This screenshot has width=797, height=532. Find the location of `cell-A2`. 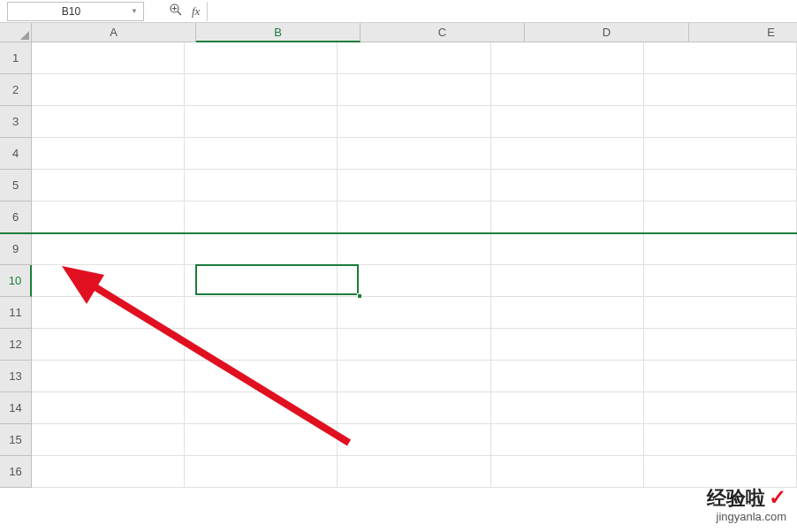

cell-A2 is located at coordinates (108, 90).